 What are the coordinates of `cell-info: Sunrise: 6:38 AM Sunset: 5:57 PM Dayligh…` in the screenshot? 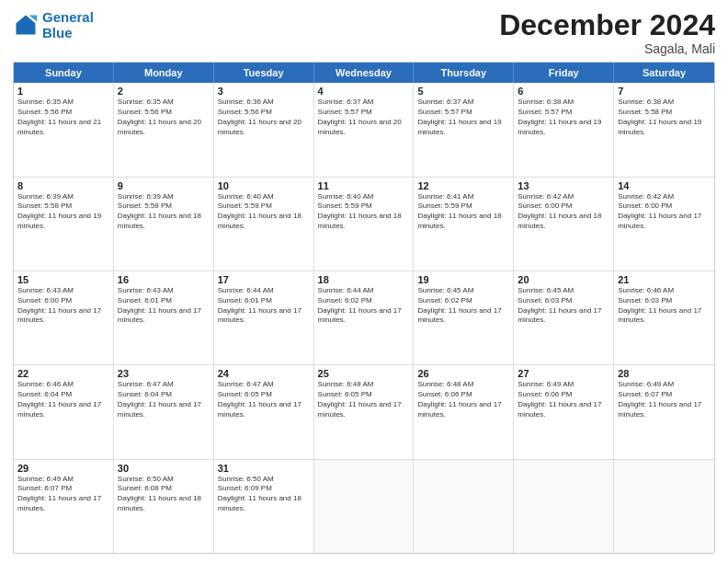 It's located at (563, 118).